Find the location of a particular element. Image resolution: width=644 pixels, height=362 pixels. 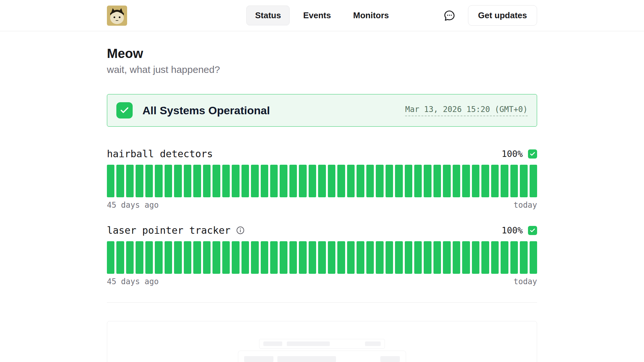

monitor-hairball-detectors: hairball detectors 100% 45 days ago is located at coordinates (322, 179).